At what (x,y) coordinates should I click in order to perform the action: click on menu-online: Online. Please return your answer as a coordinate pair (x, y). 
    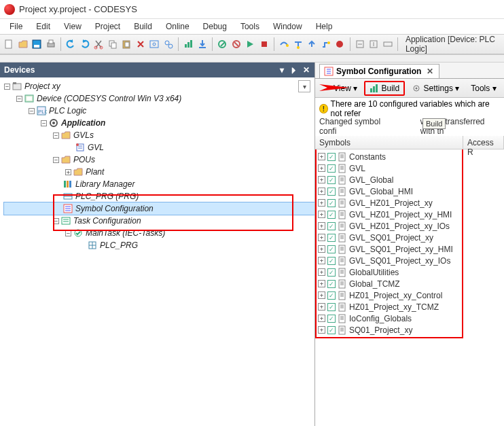
    Looking at the image, I should click on (178, 26).